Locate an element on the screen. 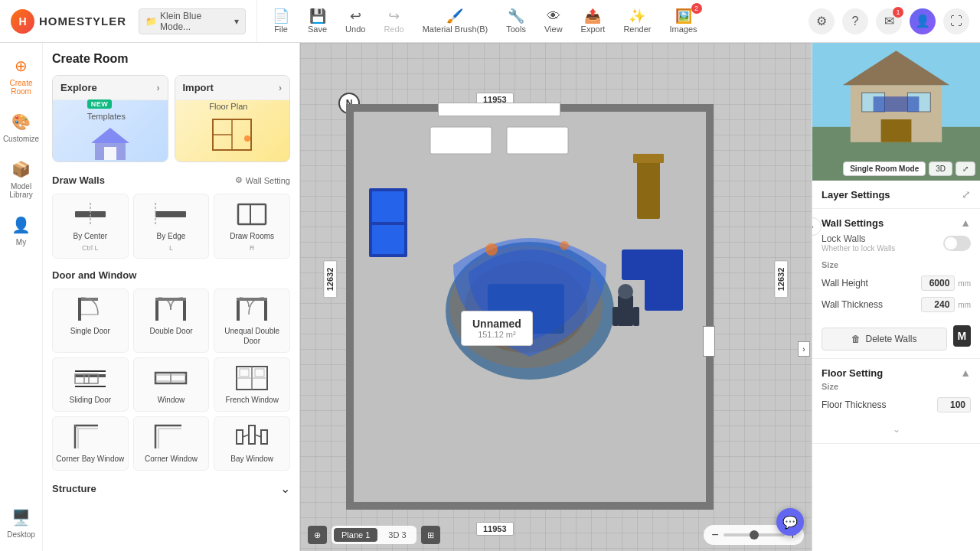 This screenshot has height=551, width=980. file-badge: 📁 Klein Blue Mode... ▾ is located at coordinates (192, 21).